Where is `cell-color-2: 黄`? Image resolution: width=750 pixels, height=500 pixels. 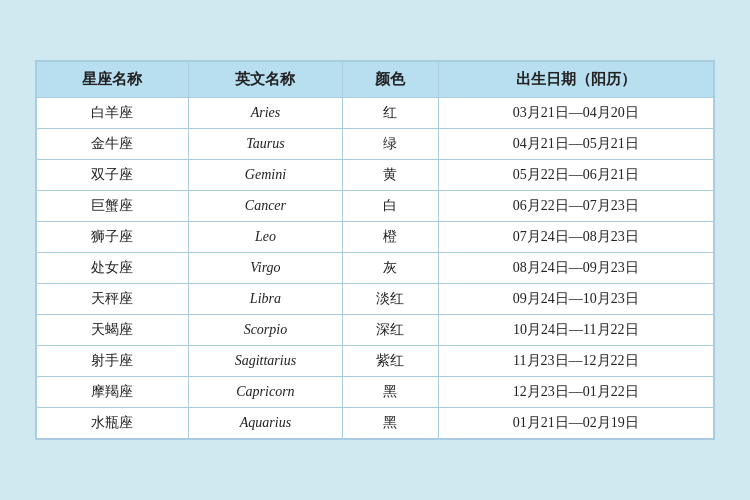
cell-color-2: 黄 is located at coordinates (391, 176).